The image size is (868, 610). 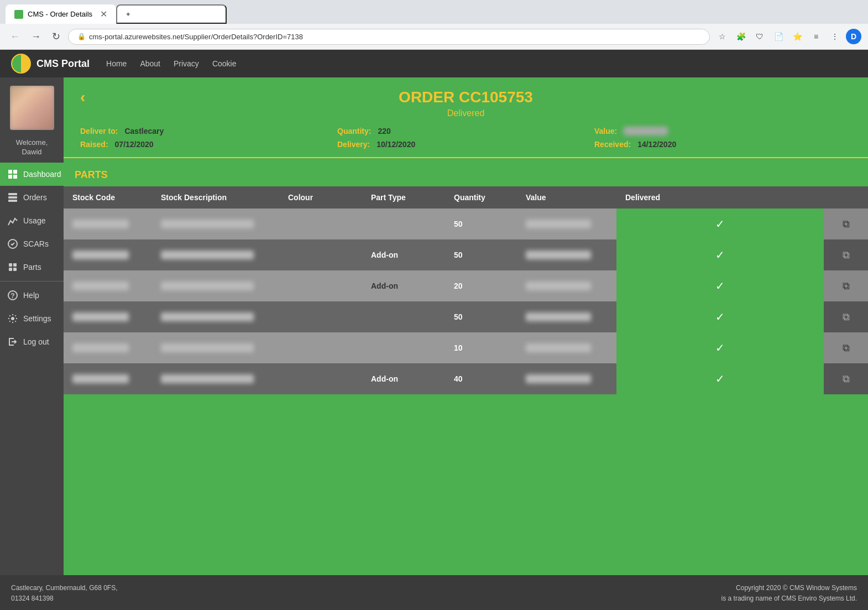 I want to click on cell-delivered-5: ✓, so click(x=720, y=348).